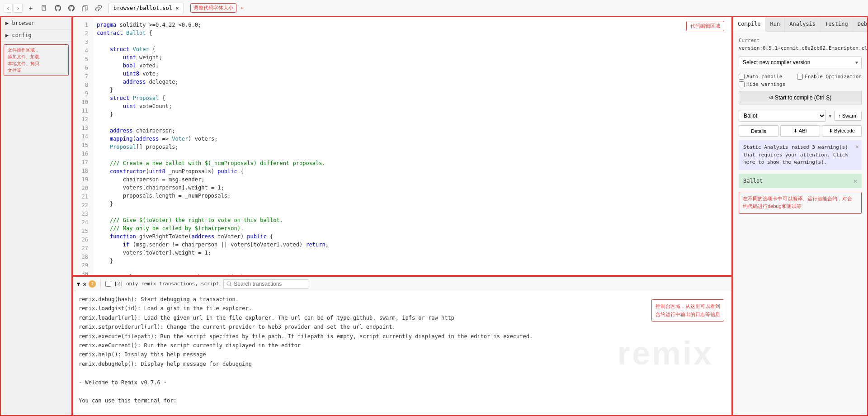  What do you see at coordinates (36, 35) in the screenshot?
I see `sidebar-config: ▶ config` at bounding box center [36, 35].